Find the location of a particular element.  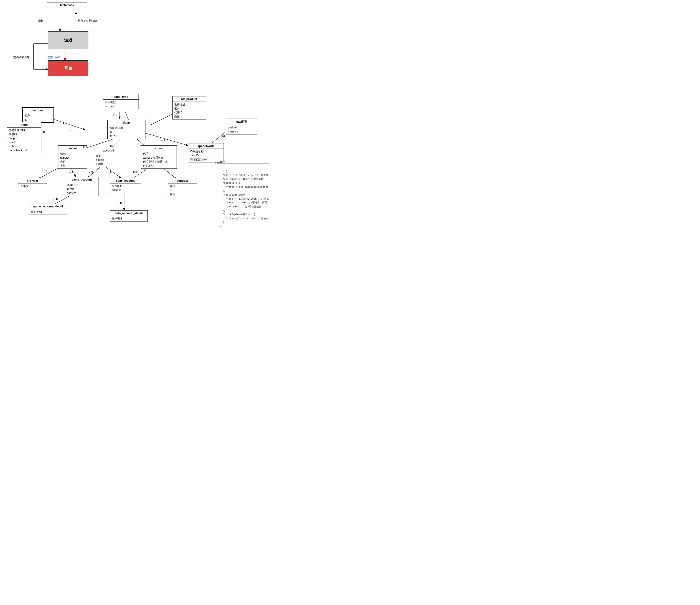

rpcnetwork-box: rpcnetwork ID网络名称 dappID 网络配置（json） is located at coordinates (206, 153).